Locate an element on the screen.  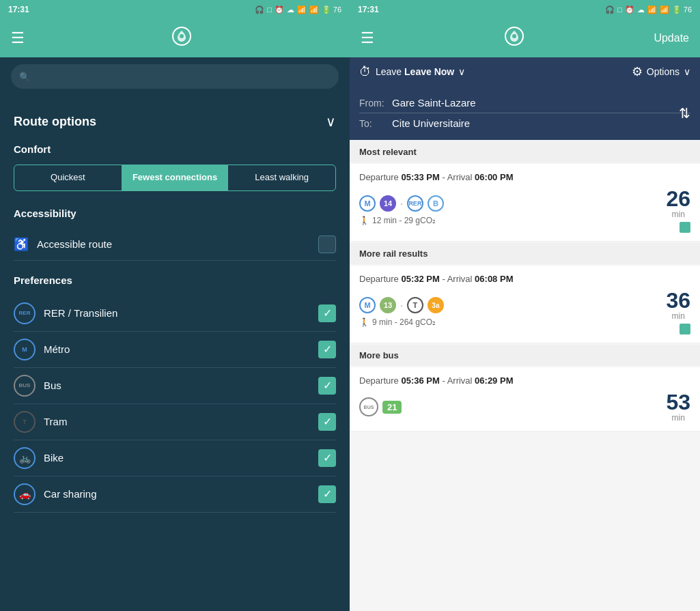
carsharing-label: Car sharing is located at coordinates (70, 494).